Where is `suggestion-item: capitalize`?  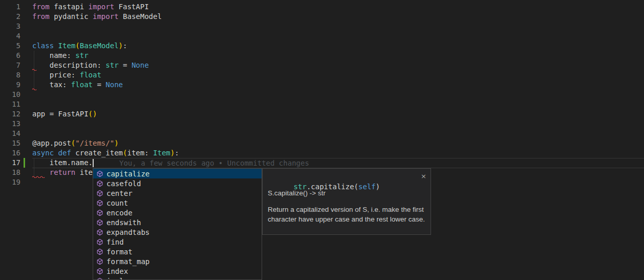 suggestion-item: capitalize is located at coordinates (177, 173).